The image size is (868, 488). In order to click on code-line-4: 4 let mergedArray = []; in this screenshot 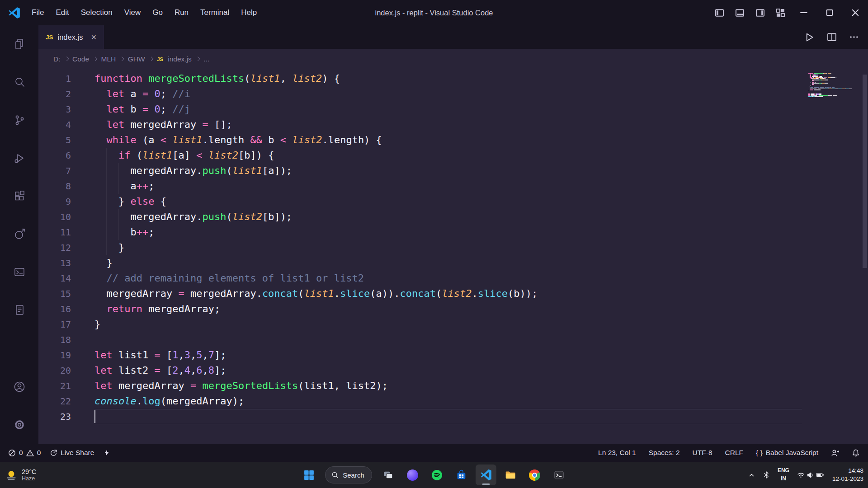, I will do `click(453, 125)`.